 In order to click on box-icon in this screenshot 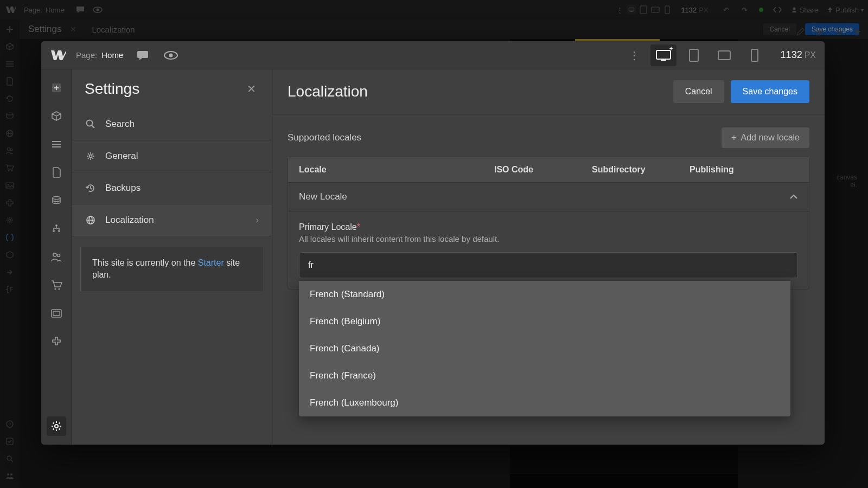, I will do `click(56, 116)`.